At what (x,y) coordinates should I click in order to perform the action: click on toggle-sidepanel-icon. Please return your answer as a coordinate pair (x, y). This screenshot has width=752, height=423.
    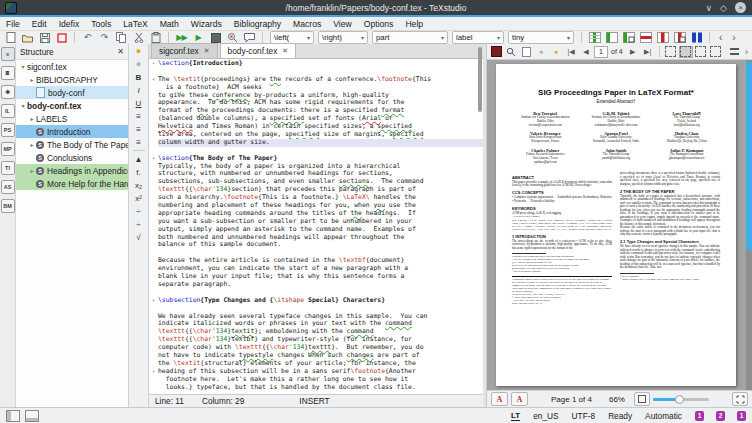
    Looking at the image, I should click on (13, 416).